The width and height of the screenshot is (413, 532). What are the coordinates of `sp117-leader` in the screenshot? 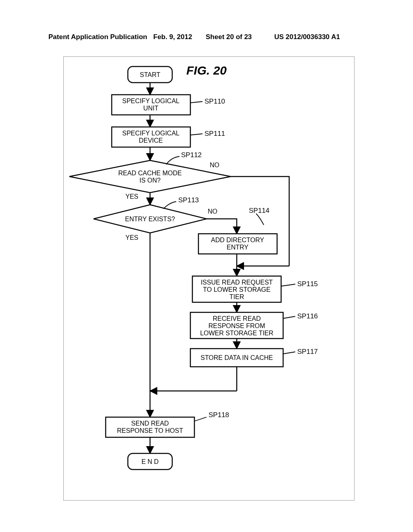 It's located at (289, 353).